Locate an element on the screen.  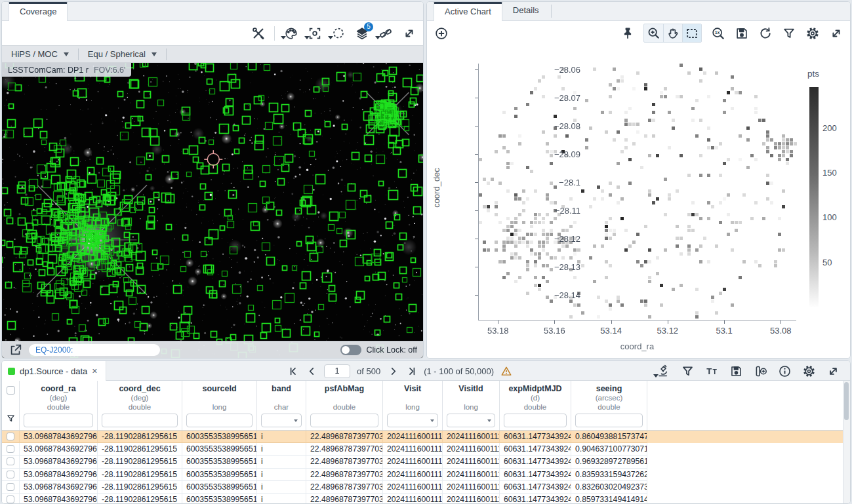
column-header-coord_dec: coord_dec(deg)double is located at coordinates (140, 405).